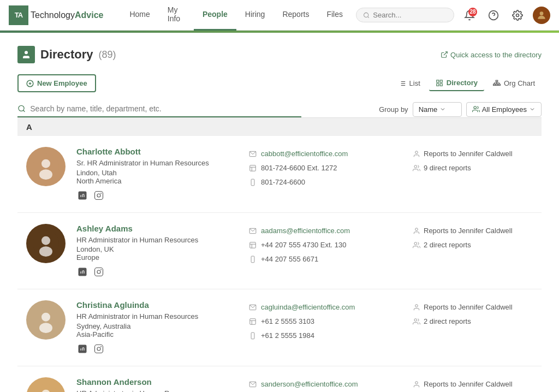 This screenshot has width=559, height=392. I want to click on email-row: sanderson@efficientoffice.com, so click(325, 384).